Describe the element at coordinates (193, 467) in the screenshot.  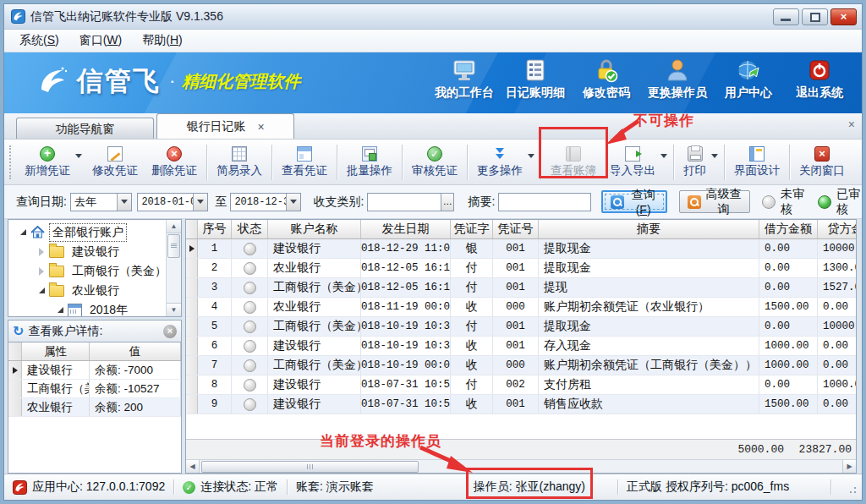
I see `scroll-left-icon: ◀` at that location.